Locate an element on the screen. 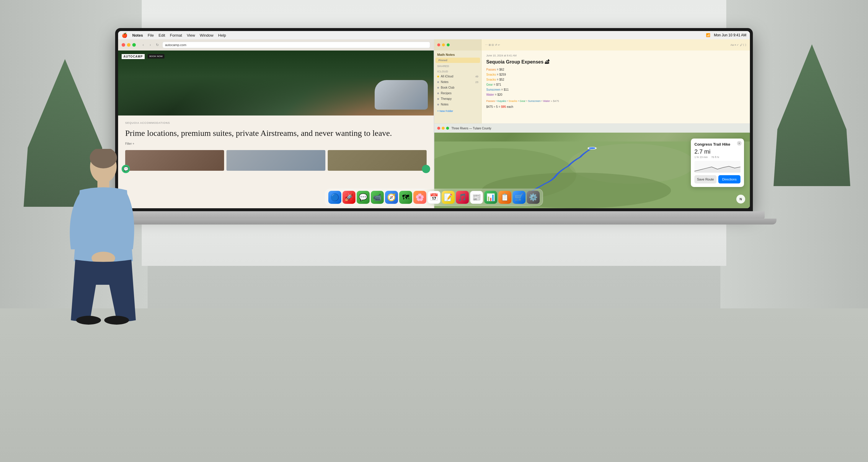  browser-traffic-lights is located at coordinates (129, 45).